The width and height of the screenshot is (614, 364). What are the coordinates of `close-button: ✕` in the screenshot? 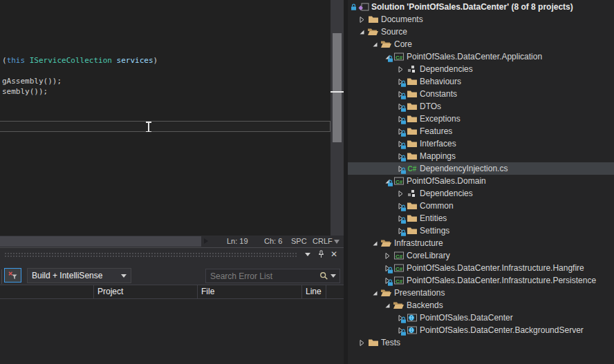 It's located at (334, 254).